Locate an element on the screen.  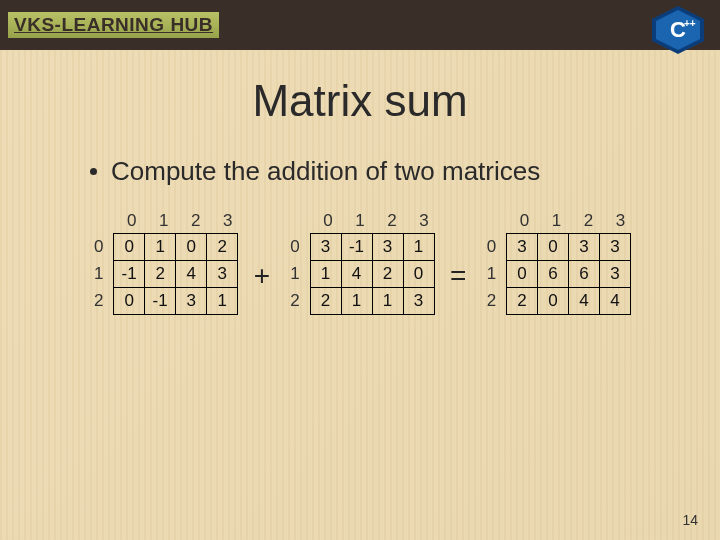
cpp-logo: C ++ is located at coordinates (678, 29).